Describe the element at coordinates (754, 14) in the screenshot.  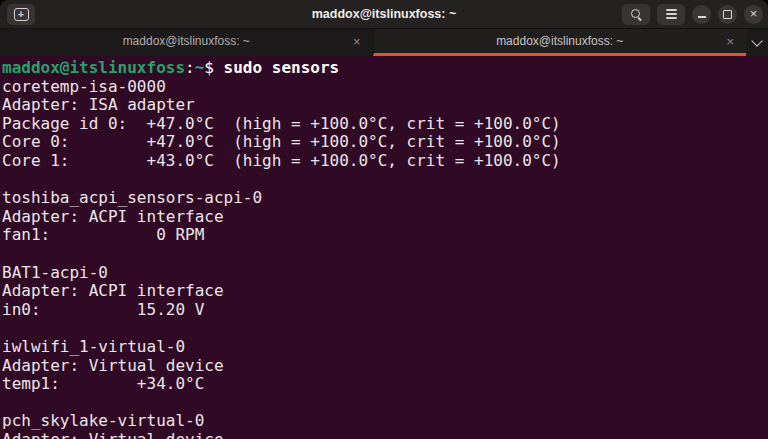
I see `close-icon: ×` at that location.